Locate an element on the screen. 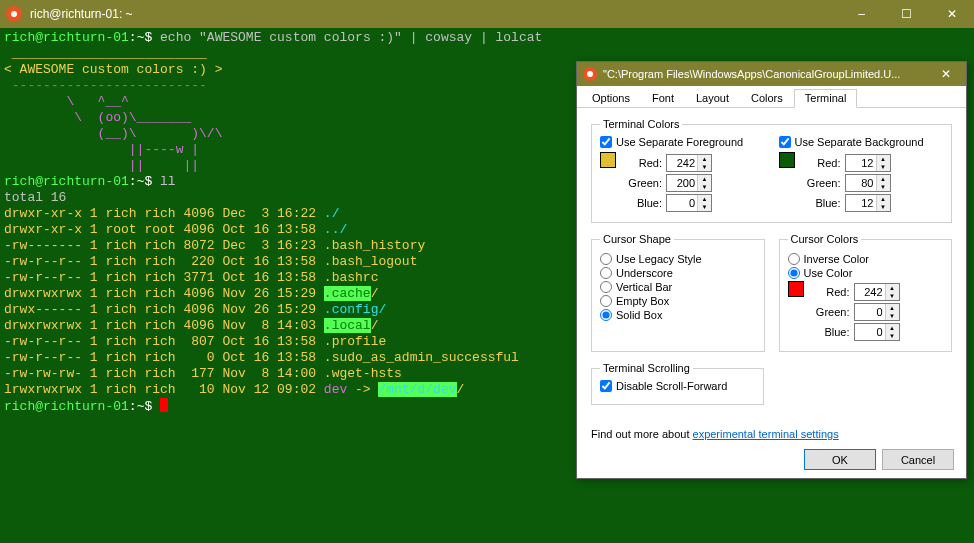  cursor-blue-input is located at coordinates (870, 332).